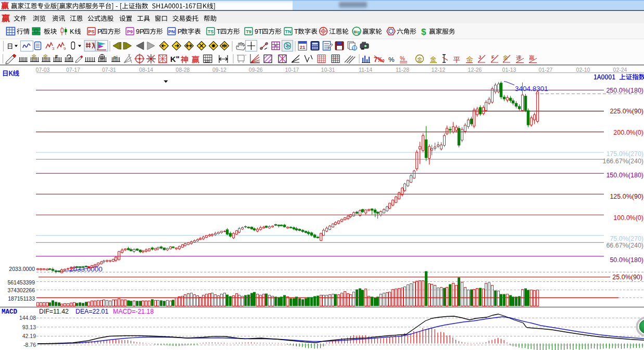  Describe the element at coordinates (583, 70) in the screenshot. I see `svg-text: 02-10` at that location.